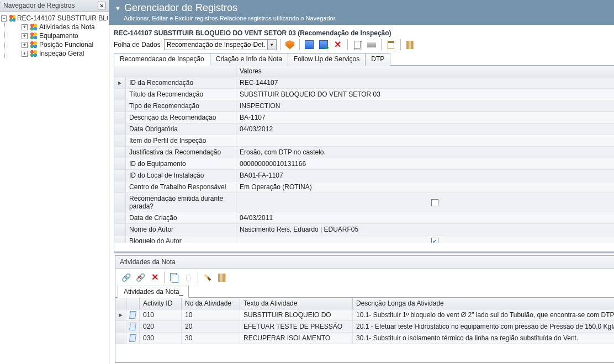 This screenshot has width=614, height=364. Describe the element at coordinates (364, 203) in the screenshot. I see `grid-row: Recomendação emitida durante parada?` at that location.